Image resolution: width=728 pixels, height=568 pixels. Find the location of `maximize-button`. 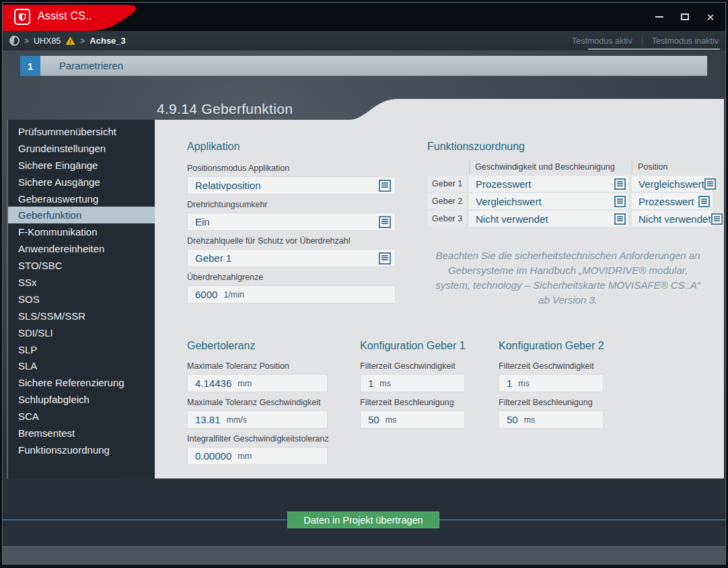

maximize-button is located at coordinates (685, 17).